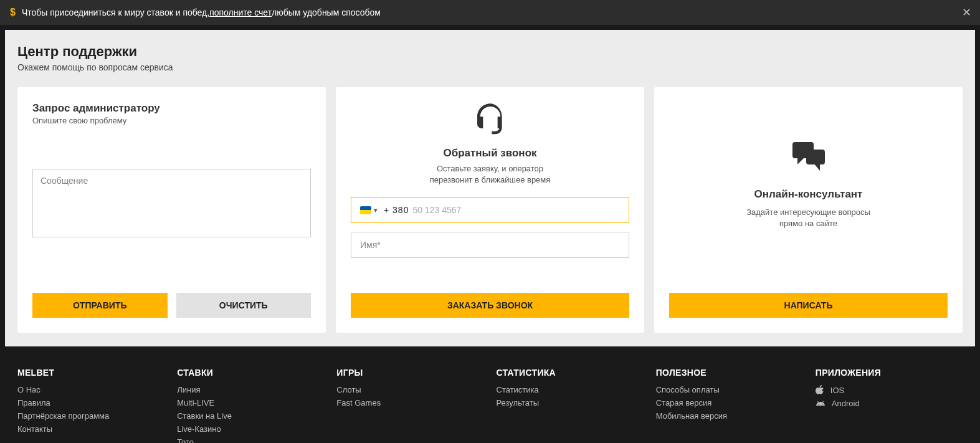 The image size is (980, 443). What do you see at coordinates (516, 210) in the screenshot?
I see `phone-input` at bounding box center [516, 210].